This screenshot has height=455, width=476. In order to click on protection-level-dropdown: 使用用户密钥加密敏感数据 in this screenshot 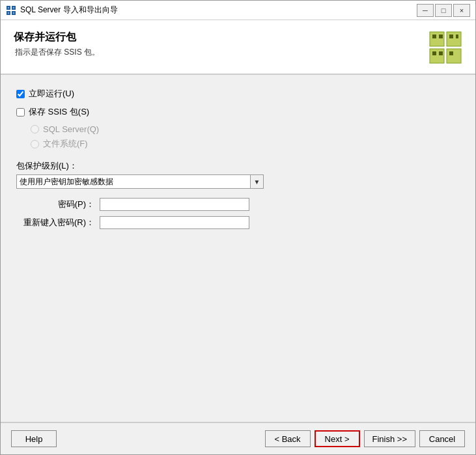, I will do `click(133, 182)`.